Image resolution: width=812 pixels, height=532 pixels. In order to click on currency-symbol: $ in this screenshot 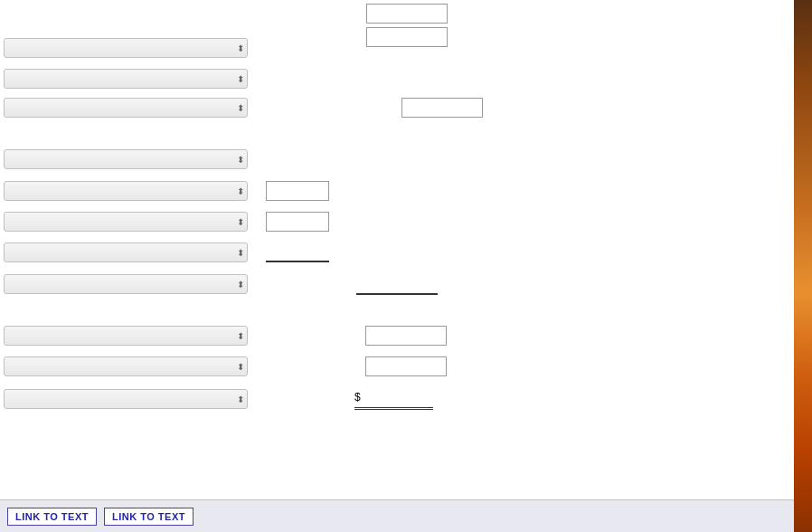, I will do `click(358, 397)`.